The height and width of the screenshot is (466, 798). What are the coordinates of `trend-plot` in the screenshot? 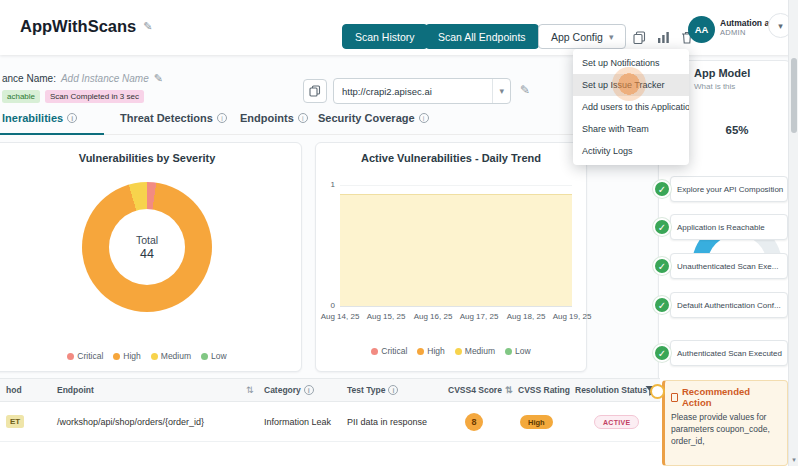 It's located at (456, 246).